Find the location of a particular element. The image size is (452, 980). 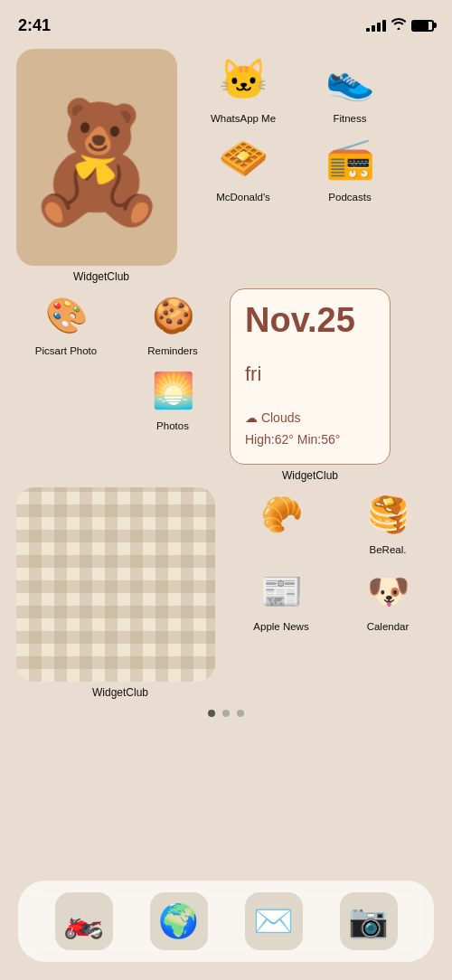

plaid-widget-label: WidgetClub is located at coordinates (120, 693).